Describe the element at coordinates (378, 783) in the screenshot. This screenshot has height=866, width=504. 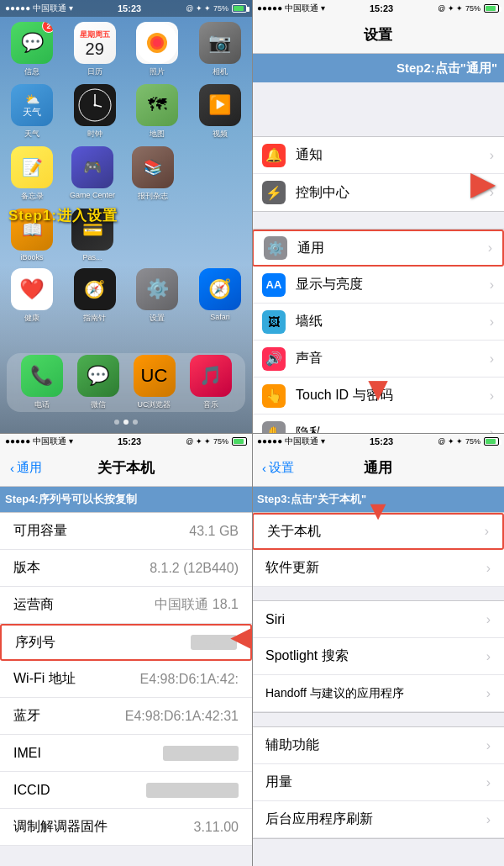
I see `general-rows-3: 辅助功能 › 用量 › 后台应用程序刷新 ›` at that location.